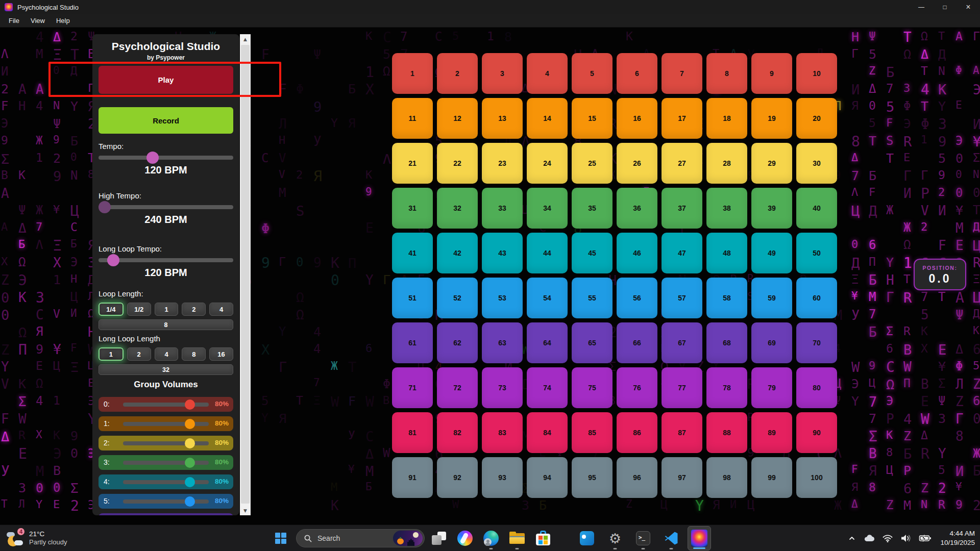  Describe the element at coordinates (245, 274) in the screenshot. I see `scrollbar-thumb` at that location.